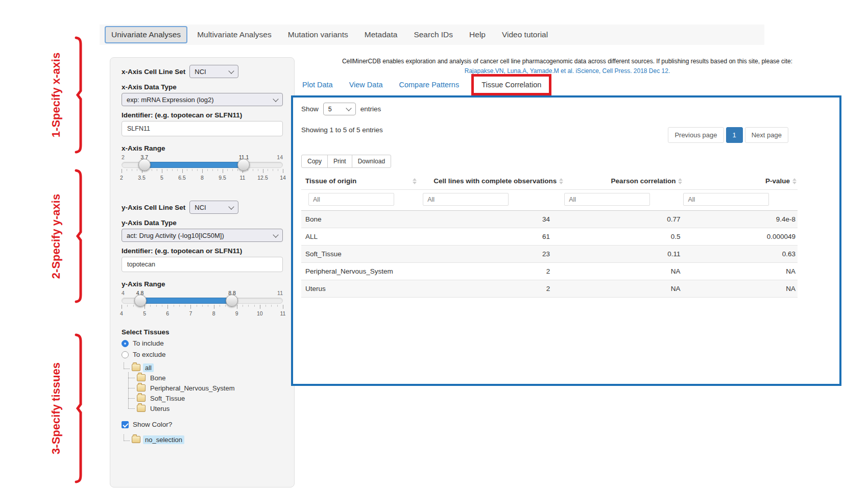 This screenshot has width=868, height=488. Describe the element at coordinates (202, 168) in the screenshot. I see `x-axis-range-slider: 23.711.11423.556.589.51112.514` at that location.